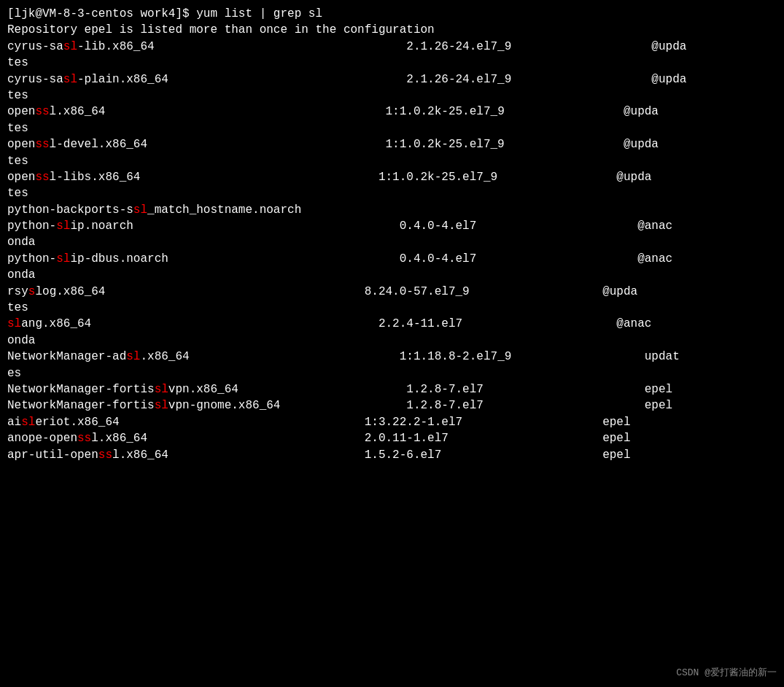  I want to click on terminal-line-openssl-libs: openssl-libs.x86_64 1:1.0.2k-25.el7_9 @u…, so click(392, 177).